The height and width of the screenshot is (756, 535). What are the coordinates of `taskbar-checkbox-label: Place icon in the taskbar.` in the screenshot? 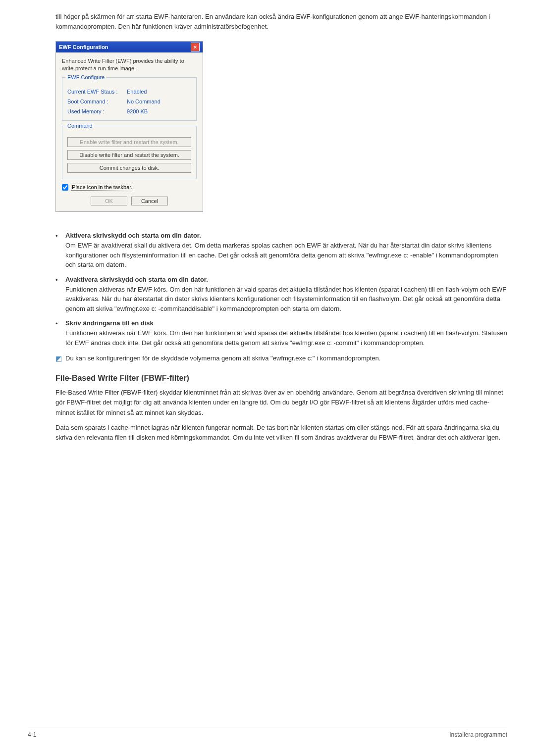 It's located at (102, 187).